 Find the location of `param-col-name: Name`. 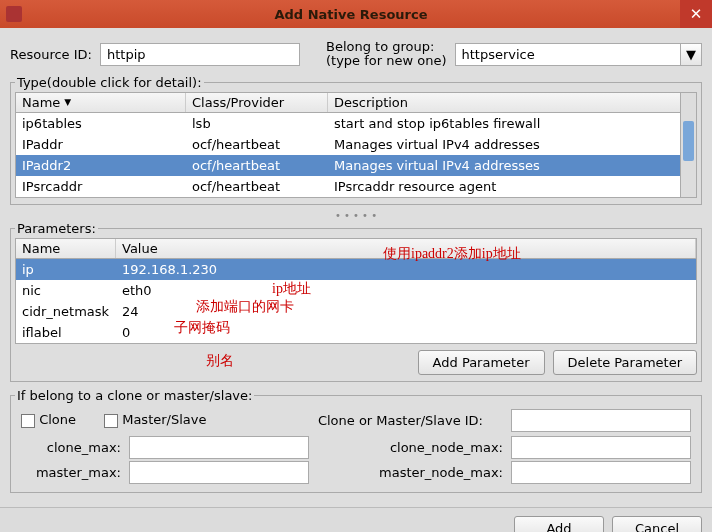

param-col-name: Name is located at coordinates (66, 248).